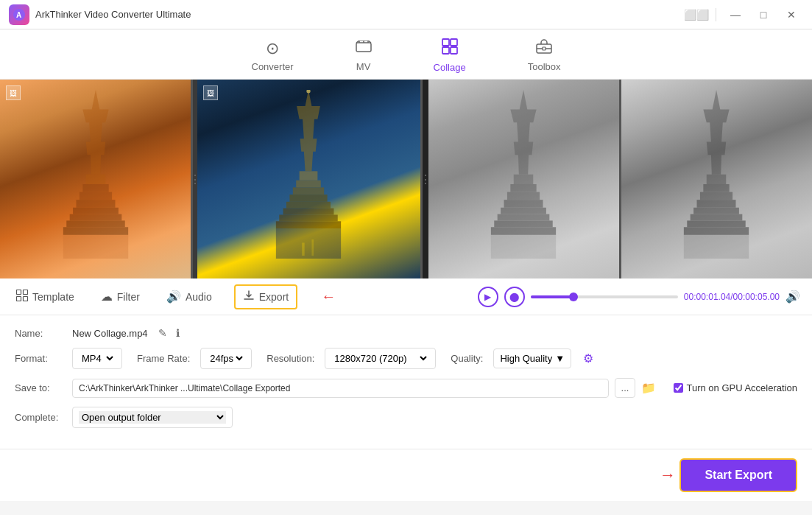  Describe the element at coordinates (793, 296) in the screenshot. I see `volume-icon: 🔊` at that location.